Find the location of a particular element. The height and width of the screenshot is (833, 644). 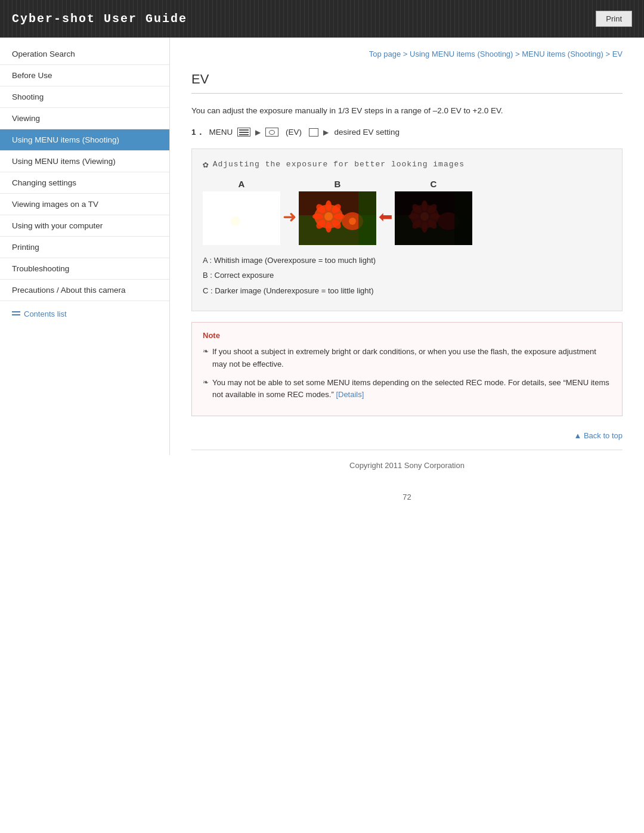

step-arrow-icon: ▶ is located at coordinates (326, 132).